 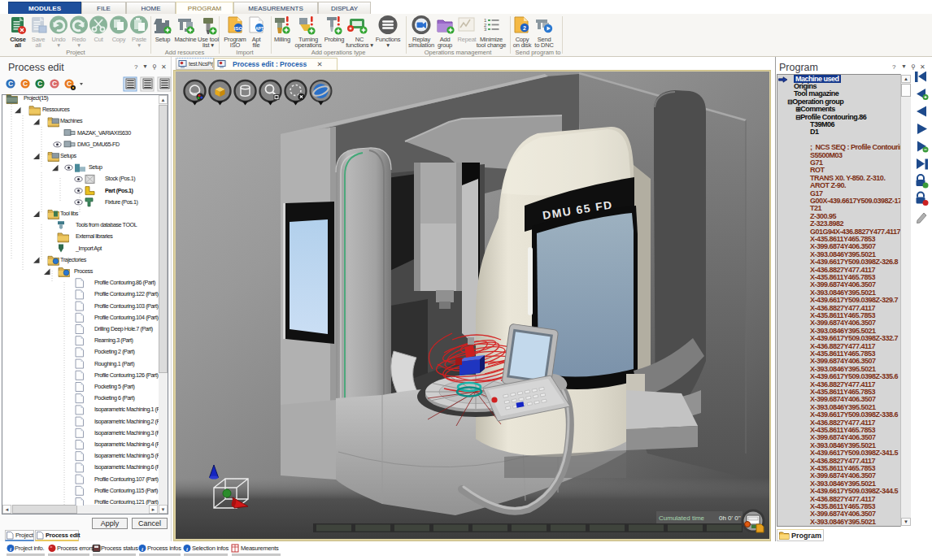 I want to click on svg-text: 2, so click(x=525, y=28).